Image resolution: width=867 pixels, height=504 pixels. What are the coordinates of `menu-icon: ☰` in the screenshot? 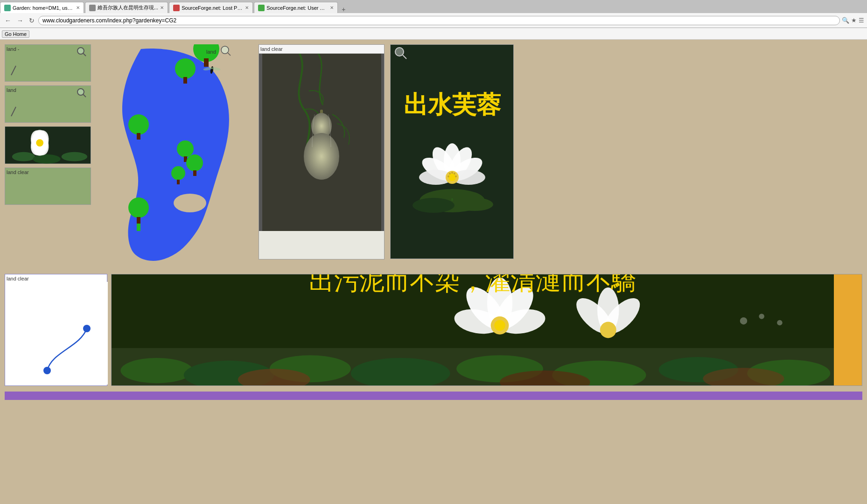 It's located at (861, 21).